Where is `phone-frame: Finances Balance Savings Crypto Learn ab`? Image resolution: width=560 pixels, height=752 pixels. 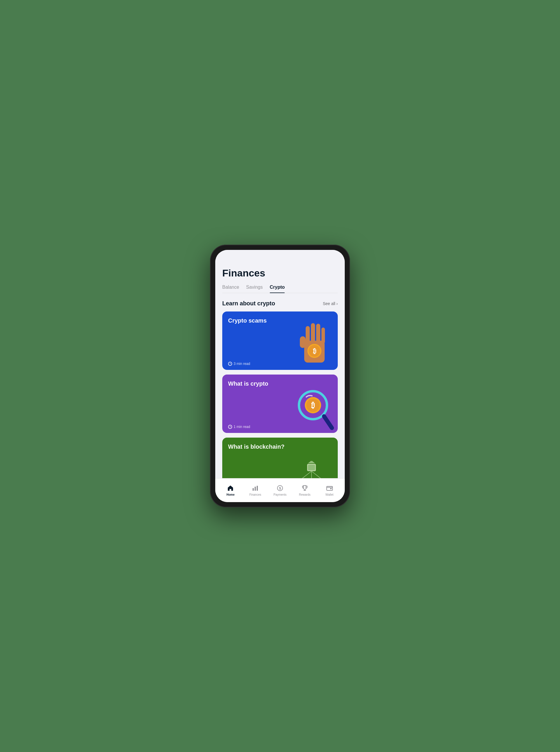
phone-frame: Finances Balance Savings Crypto Learn ab is located at coordinates (280, 376).